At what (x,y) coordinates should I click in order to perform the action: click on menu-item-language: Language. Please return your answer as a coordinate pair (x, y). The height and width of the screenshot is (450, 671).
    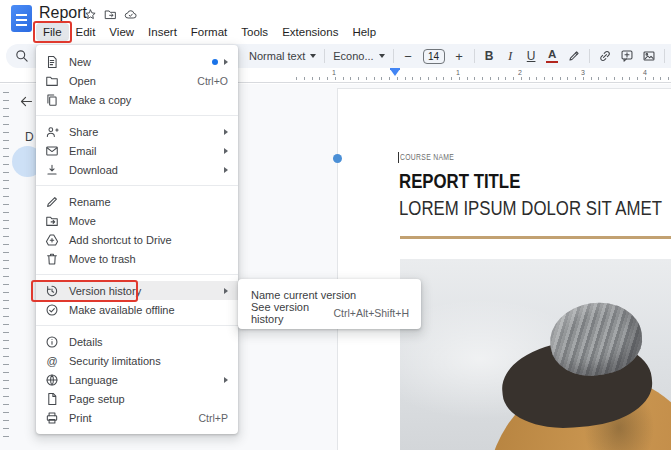
    Looking at the image, I should click on (137, 380).